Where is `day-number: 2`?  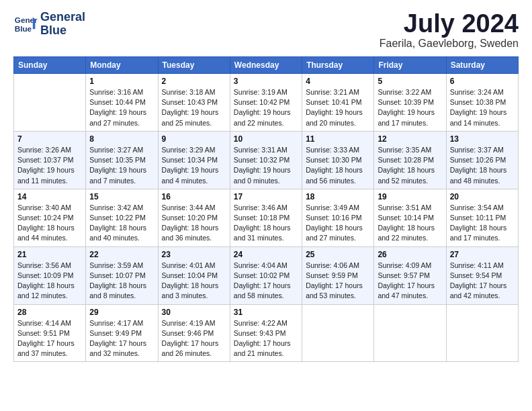 day-number: 2 is located at coordinates (194, 81).